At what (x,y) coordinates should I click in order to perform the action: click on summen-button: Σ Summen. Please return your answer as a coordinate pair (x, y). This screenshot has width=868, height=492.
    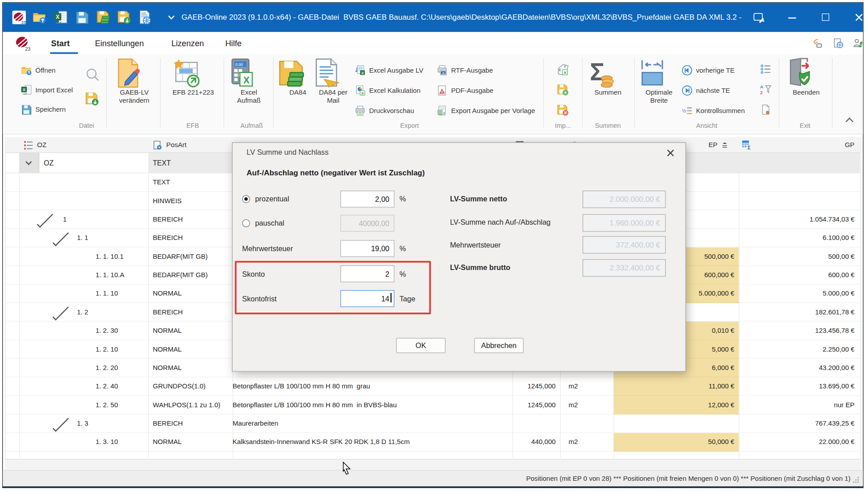
    Looking at the image, I should click on (608, 77).